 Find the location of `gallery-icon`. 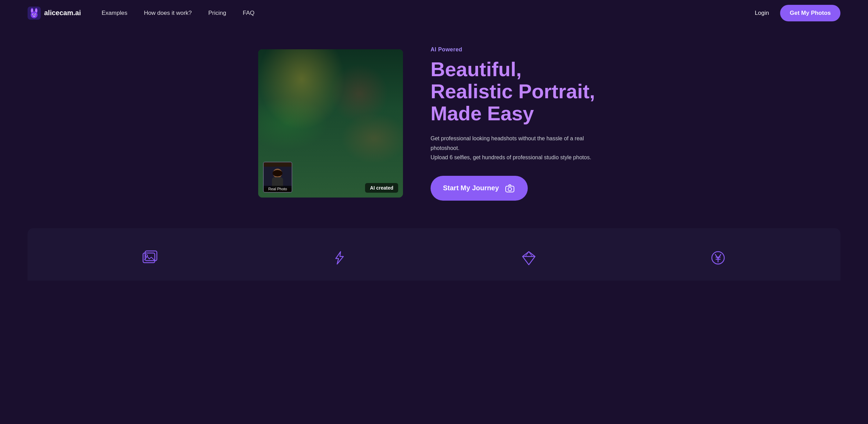

gallery-icon is located at coordinates (150, 258).